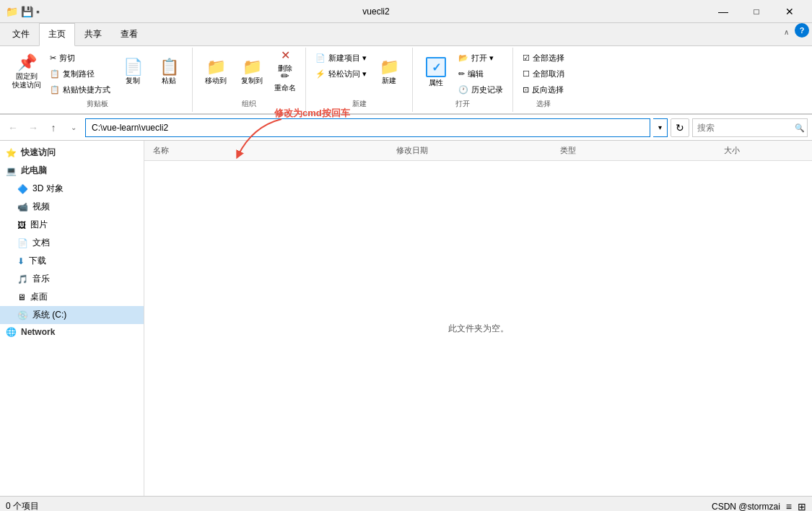 This screenshot has height=511, width=812. What do you see at coordinates (271, 150) in the screenshot?
I see `column-name: 名称` at bounding box center [271, 150].